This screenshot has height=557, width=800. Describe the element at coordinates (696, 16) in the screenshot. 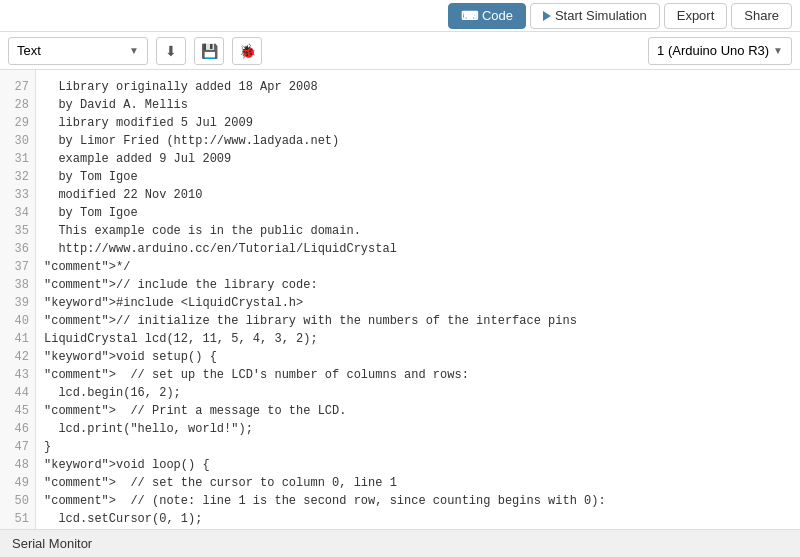

I see `export-button: Export` at that location.